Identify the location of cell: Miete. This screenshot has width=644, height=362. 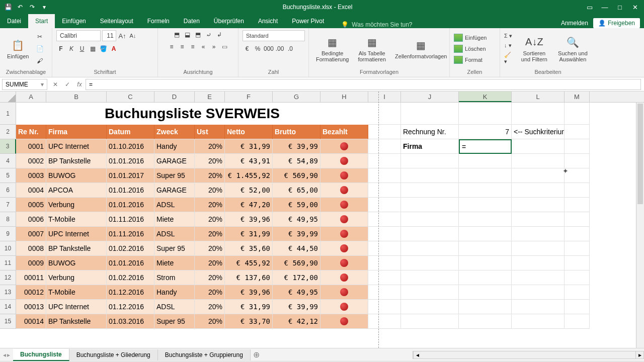
(175, 219).